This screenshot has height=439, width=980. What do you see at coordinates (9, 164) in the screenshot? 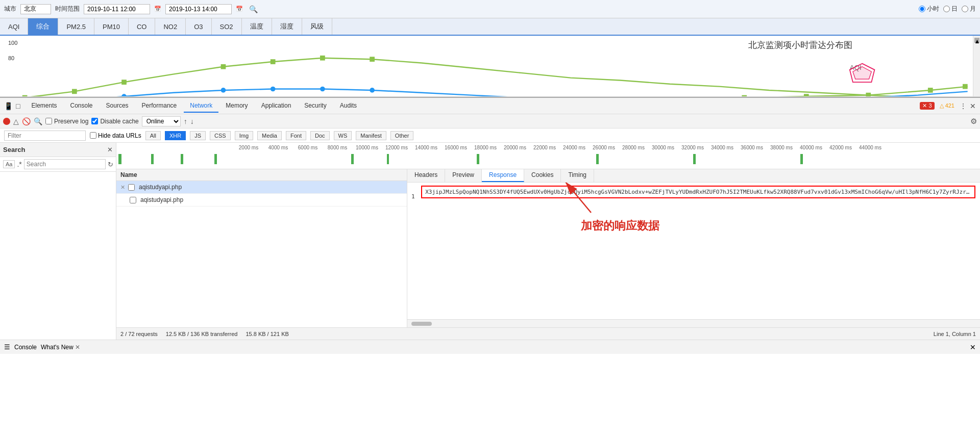
I see `case-sensitive-button: Aa` at bounding box center [9, 164].